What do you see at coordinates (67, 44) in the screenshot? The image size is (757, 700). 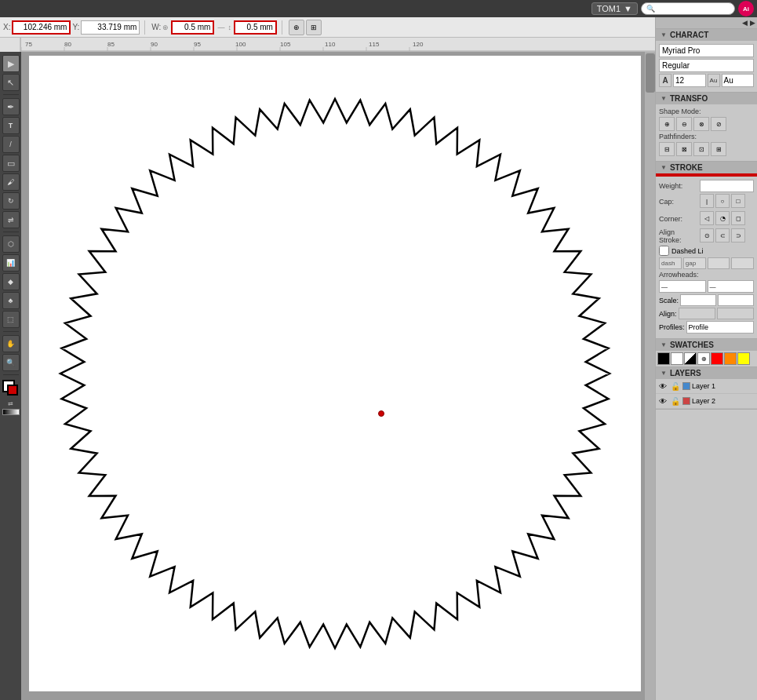 I see `svg-text: 80` at bounding box center [67, 44].